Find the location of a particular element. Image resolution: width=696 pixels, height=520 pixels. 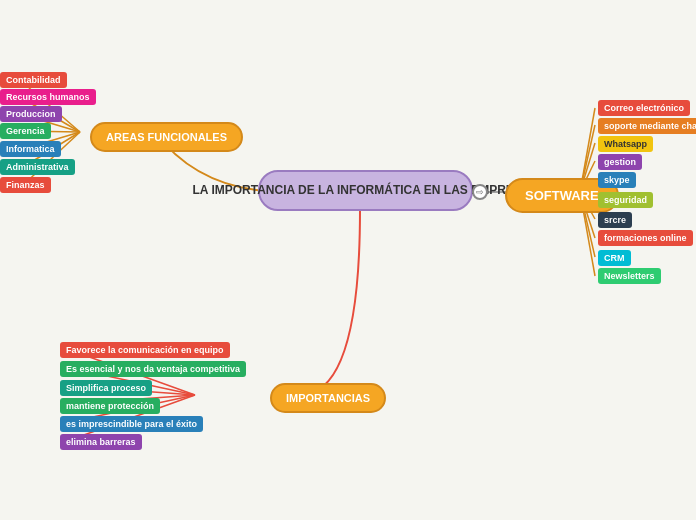

importancias-label: IMPORTANCIAS is located at coordinates (328, 398).